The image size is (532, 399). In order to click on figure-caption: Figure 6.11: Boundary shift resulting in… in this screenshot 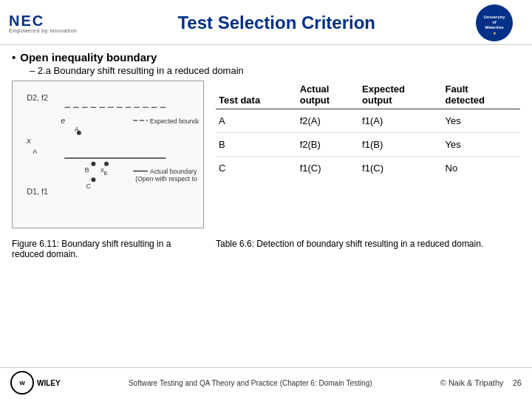, I will do `click(108, 249)`.